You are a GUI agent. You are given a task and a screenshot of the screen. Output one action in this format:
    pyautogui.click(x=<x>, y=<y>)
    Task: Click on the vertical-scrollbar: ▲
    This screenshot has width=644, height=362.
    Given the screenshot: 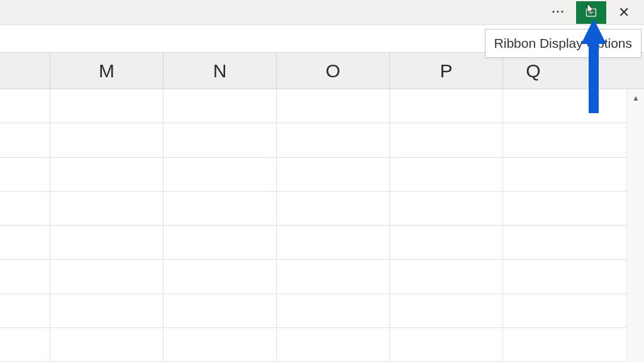 What is the action you would take?
    pyautogui.click(x=635, y=226)
    